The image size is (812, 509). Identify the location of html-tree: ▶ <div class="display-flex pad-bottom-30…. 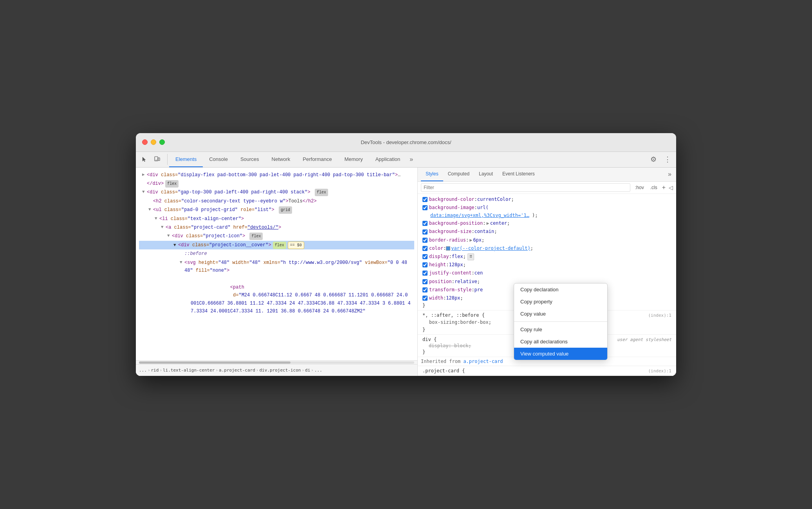
(276, 264).